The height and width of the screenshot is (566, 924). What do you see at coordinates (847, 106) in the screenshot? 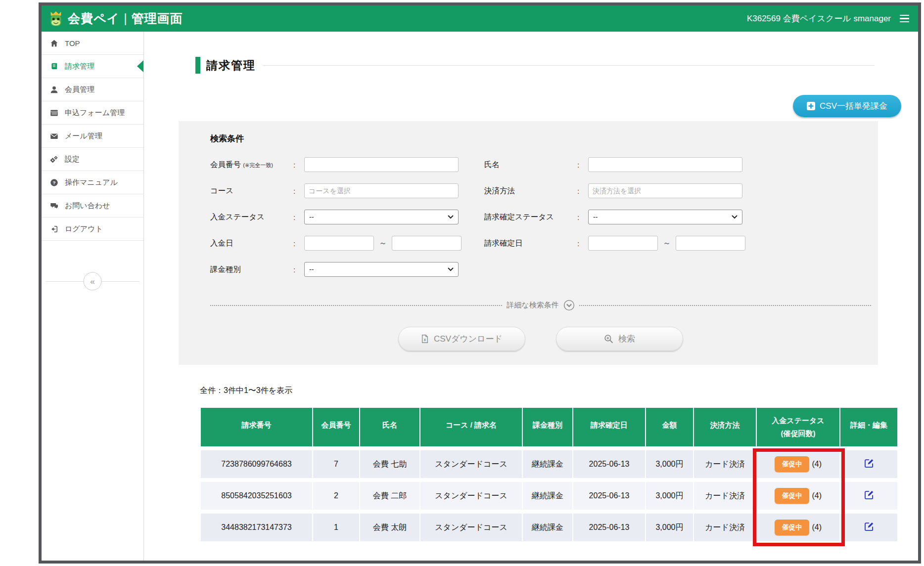
I see `csv-bulk-charge-button: CSV一括単発課金` at bounding box center [847, 106].